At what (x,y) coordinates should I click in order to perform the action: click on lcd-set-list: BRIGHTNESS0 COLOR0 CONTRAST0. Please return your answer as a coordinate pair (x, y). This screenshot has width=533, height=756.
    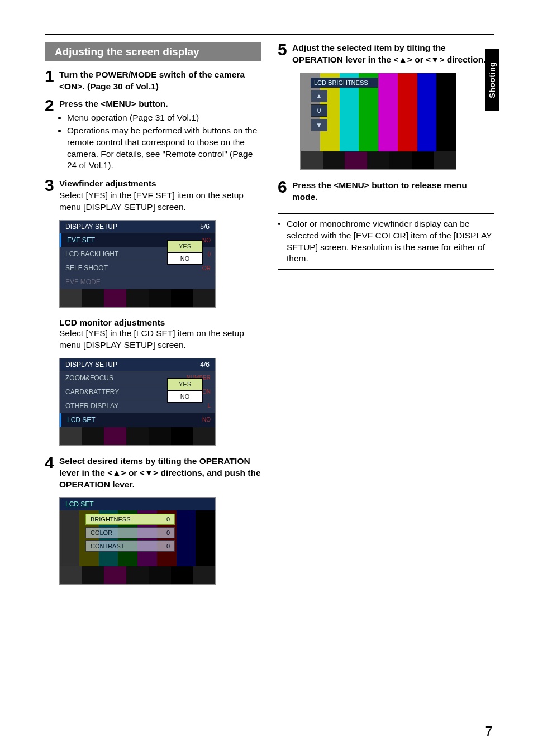
    Looking at the image, I should click on (130, 534).